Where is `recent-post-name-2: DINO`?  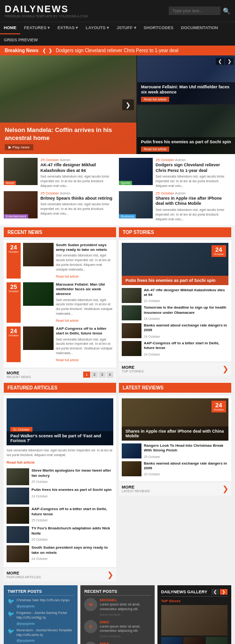 recent-post-name-2: DINO is located at coordinates (125, 622).